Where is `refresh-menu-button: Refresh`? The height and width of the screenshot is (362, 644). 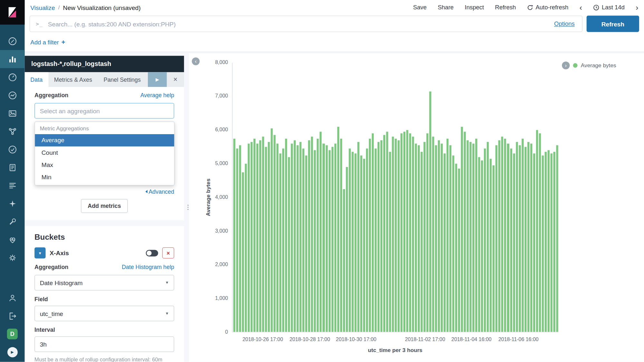 refresh-menu-button: Refresh is located at coordinates (506, 7).